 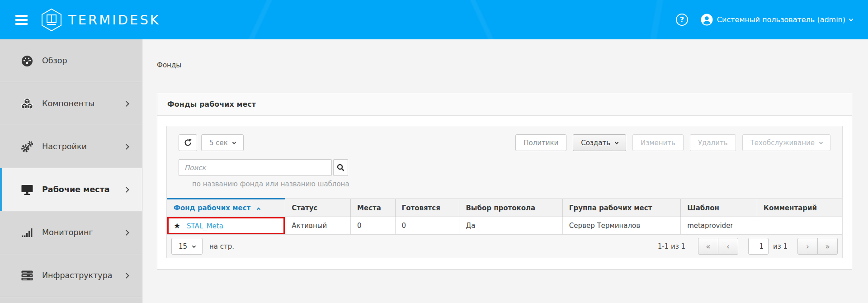 I want to click on status-cell: Активный, so click(x=318, y=226).